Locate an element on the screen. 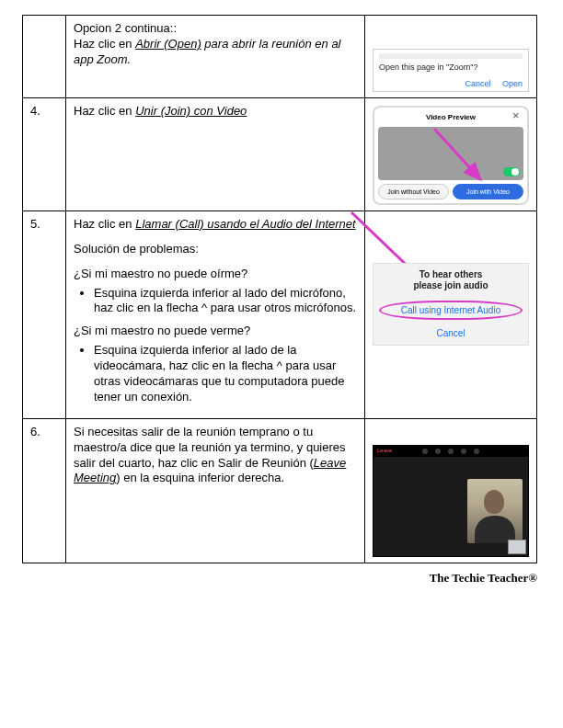 The height and width of the screenshot is (728, 563). dialog-text: Open this page in "Zoom"? is located at coordinates (451, 68).